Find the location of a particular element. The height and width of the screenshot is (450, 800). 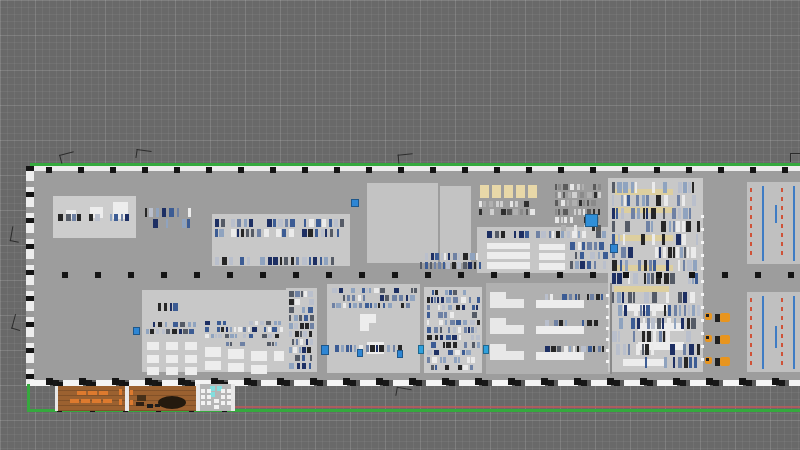

forklift-icon is located at coordinates (725, 340).